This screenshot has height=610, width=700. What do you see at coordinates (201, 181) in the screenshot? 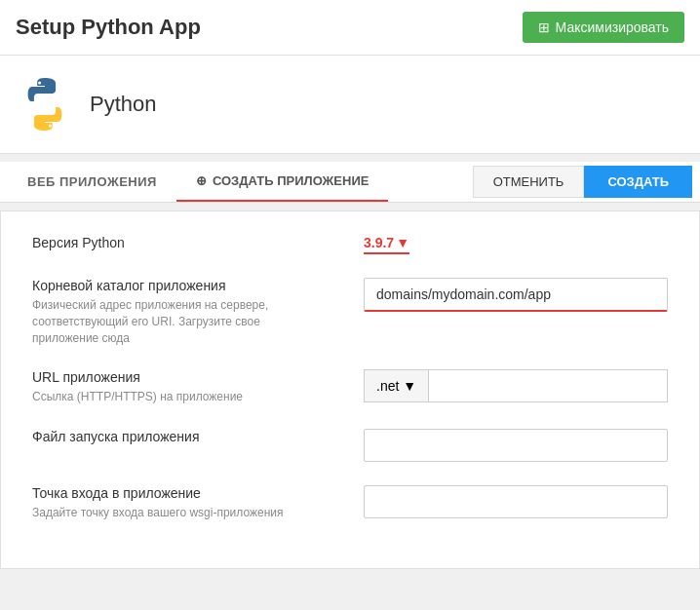
I see `plus-circle-icon: ⊕` at bounding box center [201, 181].